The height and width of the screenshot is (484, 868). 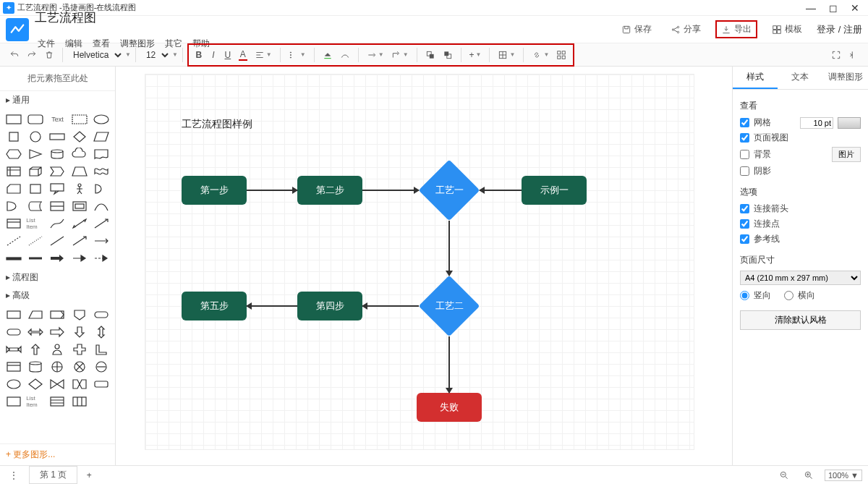 What do you see at coordinates (506, 55) in the screenshot?
I see `table-button: ▼` at bounding box center [506, 55].